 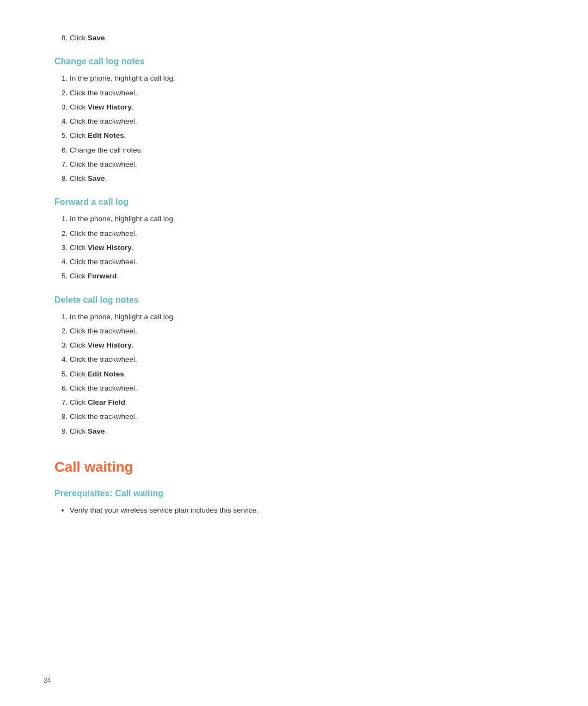 I want to click on page-number: 24, so click(x=47, y=680).